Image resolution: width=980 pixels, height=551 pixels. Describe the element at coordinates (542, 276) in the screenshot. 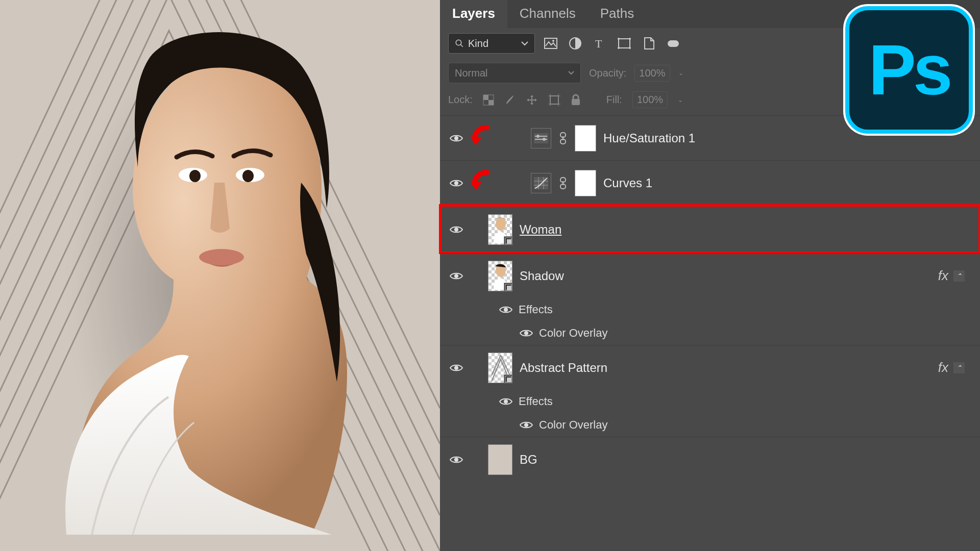

I see `layer-name: Shadow` at that location.